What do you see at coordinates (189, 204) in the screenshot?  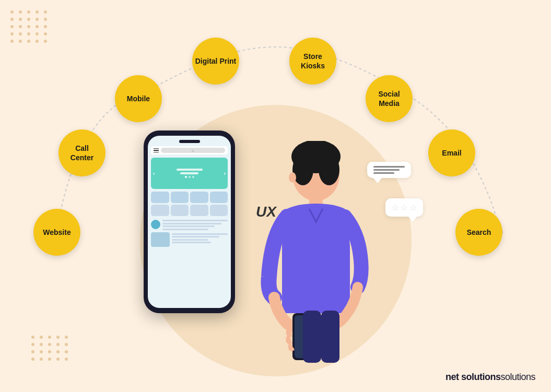 I see `phone-icon-grid` at bounding box center [189, 204].